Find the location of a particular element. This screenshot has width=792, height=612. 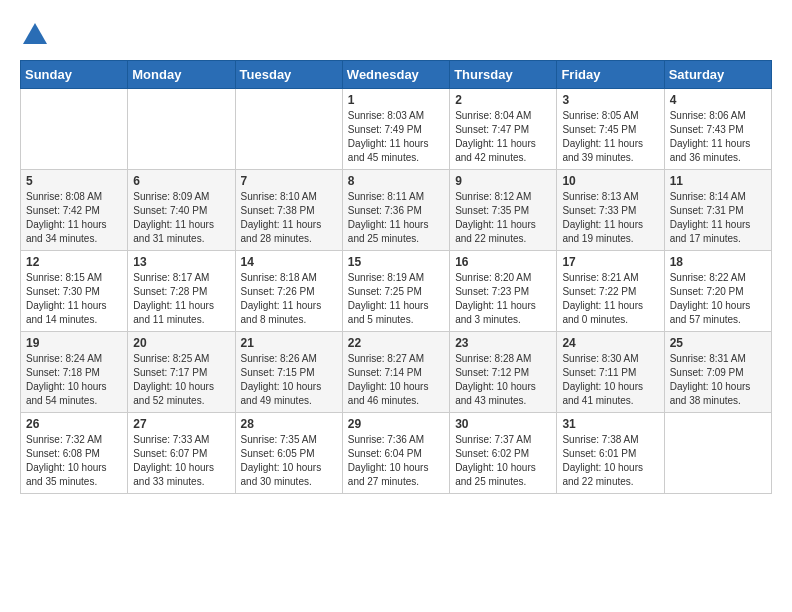

day-info: Sunrise: 8:09 AM Sunset: 7:40 PM Dayligh… is located at coordinates (181, 218).